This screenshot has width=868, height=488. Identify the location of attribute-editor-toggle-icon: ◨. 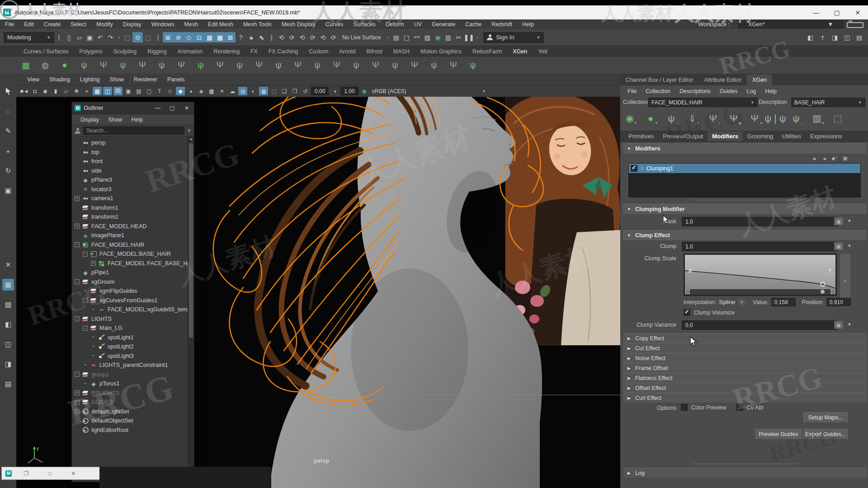
(835, 37).